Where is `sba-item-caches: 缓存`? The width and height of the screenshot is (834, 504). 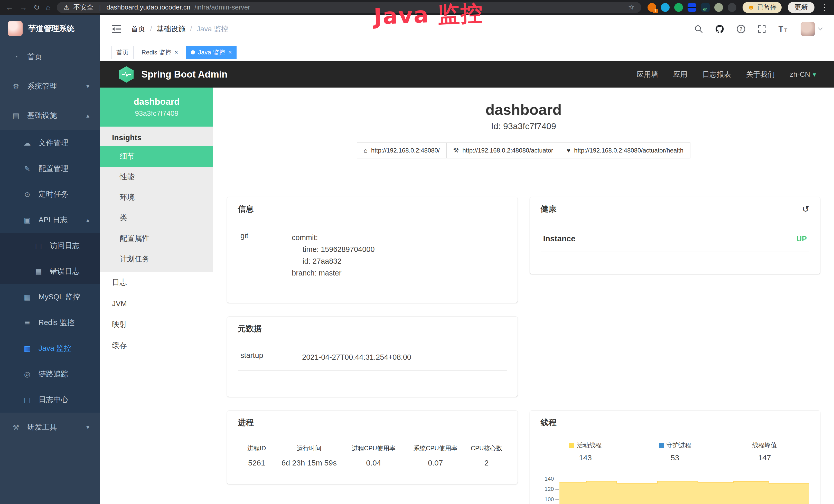 sba-item-caches: 缓存 is located at coordinates (157, 346).